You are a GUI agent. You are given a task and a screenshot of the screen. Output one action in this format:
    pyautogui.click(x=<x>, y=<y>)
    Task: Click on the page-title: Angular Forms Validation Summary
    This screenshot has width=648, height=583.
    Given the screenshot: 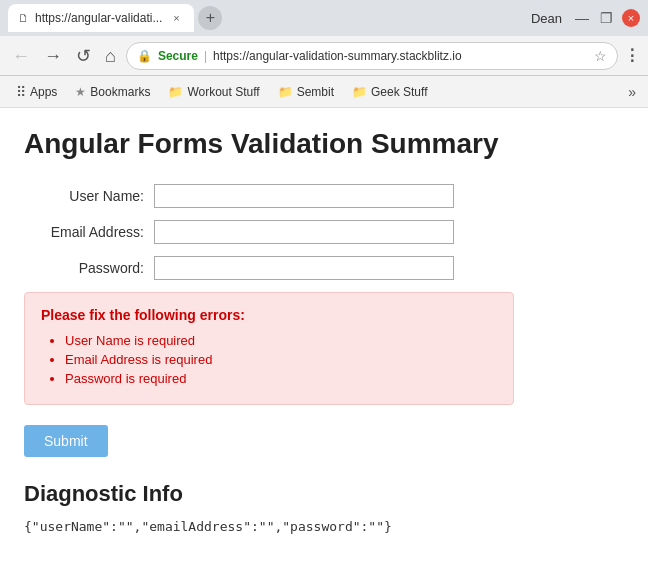 What is the action you would take?
    pyautogui.click(x=324, y=144)
    